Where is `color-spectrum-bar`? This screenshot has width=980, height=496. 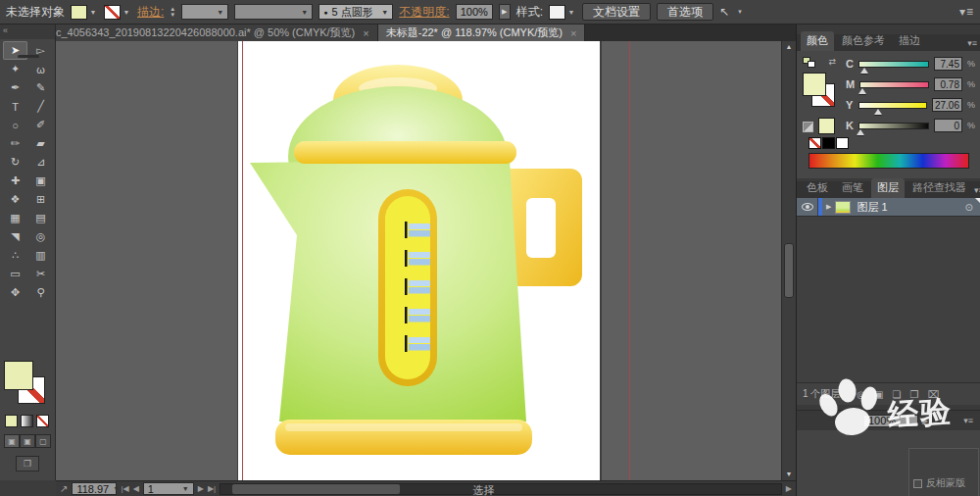
color-spectrum-bar is located at coordinates (889, 161).